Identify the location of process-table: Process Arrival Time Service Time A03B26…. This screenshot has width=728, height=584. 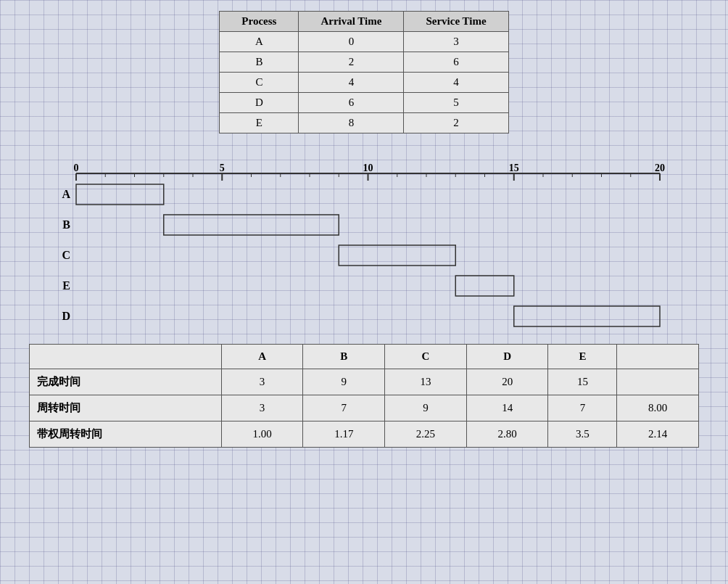
(364, 73).